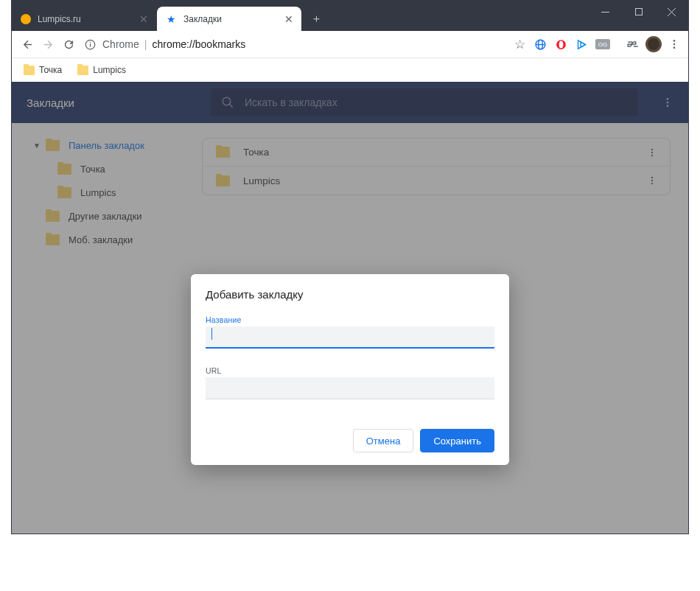  What do you see at coordinates (632, 44) in the screenshot?
I see `media-control-icon` at bounding box center [632, 44].